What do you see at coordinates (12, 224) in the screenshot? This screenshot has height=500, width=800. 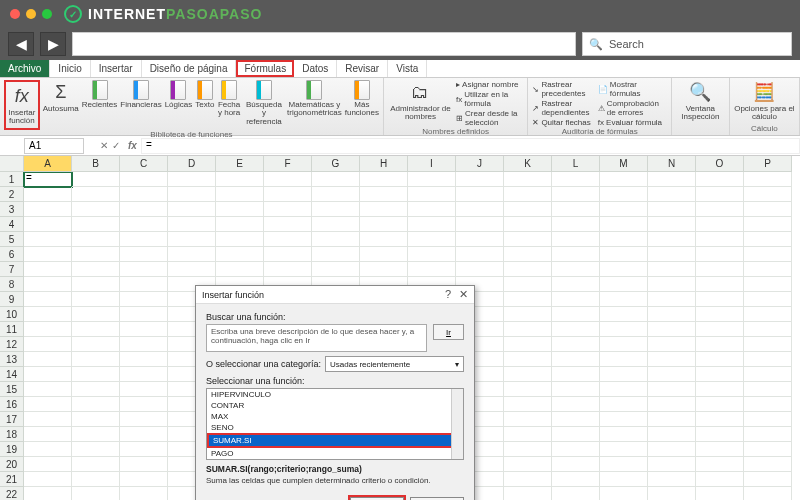 I see `row-header: 4` at bounding box center [12, 224].